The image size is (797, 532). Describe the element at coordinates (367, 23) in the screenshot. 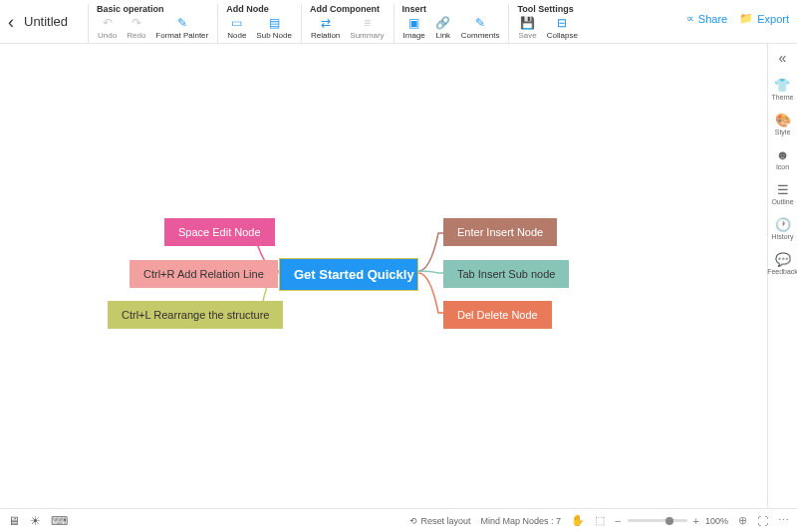

I see `summary-icon: ≡` at that location.